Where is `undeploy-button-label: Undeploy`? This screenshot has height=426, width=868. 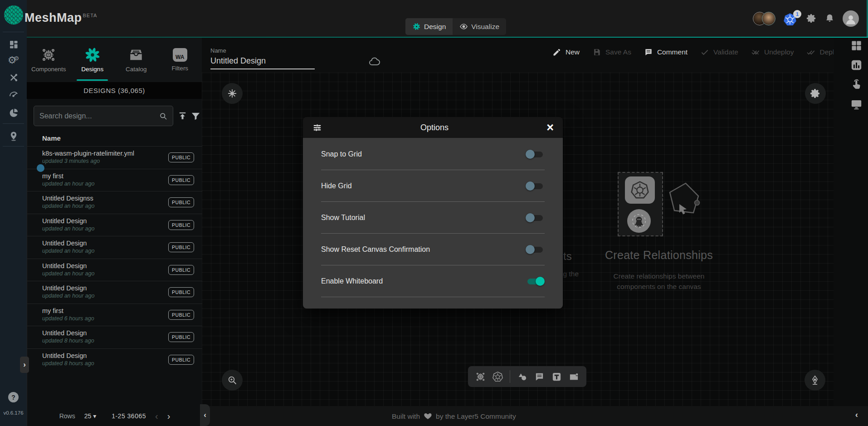
undeploy-button-label: Undeploy is located at coordinates (779, 52).